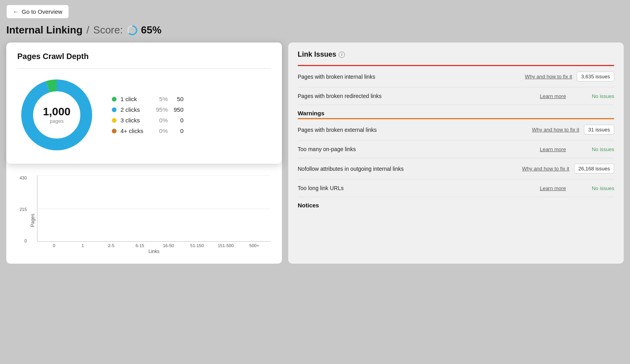  Describe the element at coordinates (456, 151) in the screenshot. I see `warnings-section: Warnings Pages with broken external link…` at that location.